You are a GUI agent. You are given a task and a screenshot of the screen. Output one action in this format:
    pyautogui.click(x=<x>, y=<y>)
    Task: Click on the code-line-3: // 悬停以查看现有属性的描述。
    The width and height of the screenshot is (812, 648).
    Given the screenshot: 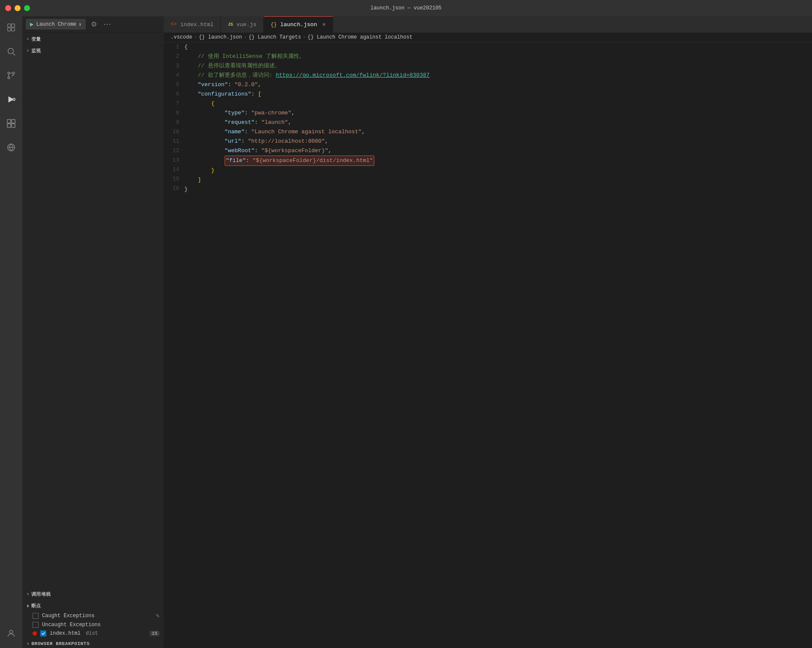 What is the action you would take?
    pyautogui.click(x=494, y=66)
    